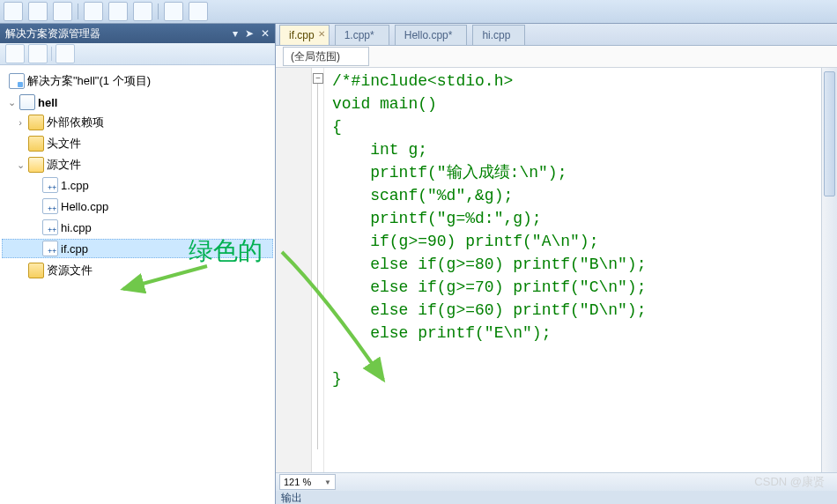  Describe the element at coordinates (36, 165) in the screenshot. I see `folder-open-icon` at that location.